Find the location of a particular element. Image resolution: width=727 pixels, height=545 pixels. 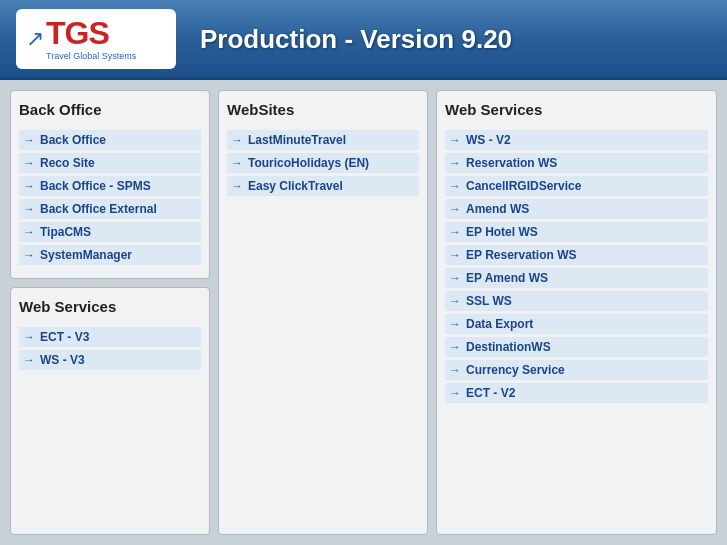

websites-label-2: Easy ClickTravel is located at coordinates (296, 186).